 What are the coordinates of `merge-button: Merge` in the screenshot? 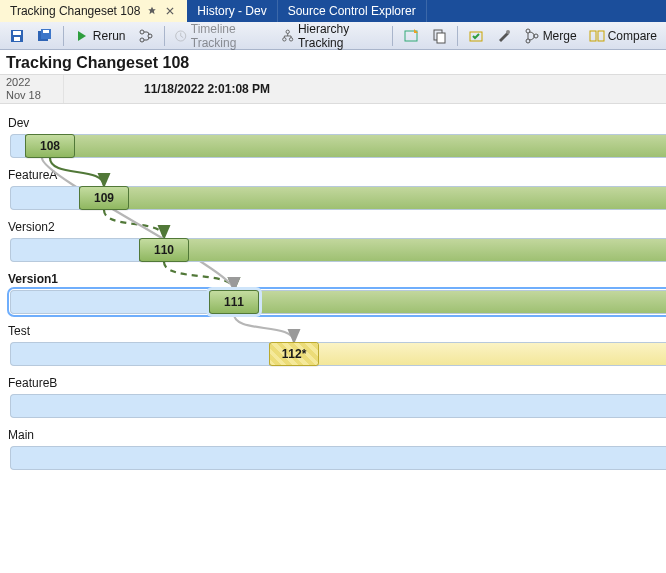 It's located at (550, 36).